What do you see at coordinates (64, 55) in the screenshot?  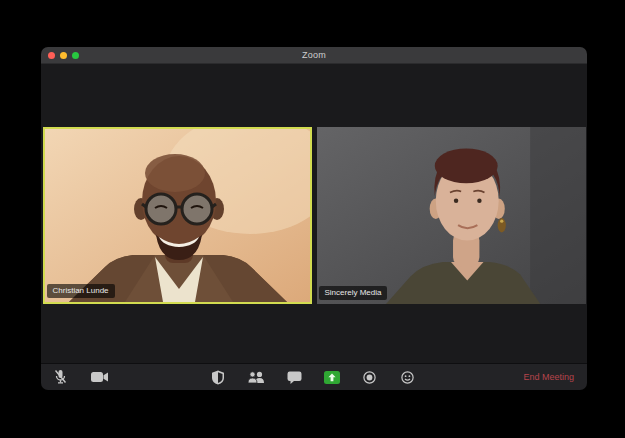 I see `traffic-lights` at bounding box center [64, 55].